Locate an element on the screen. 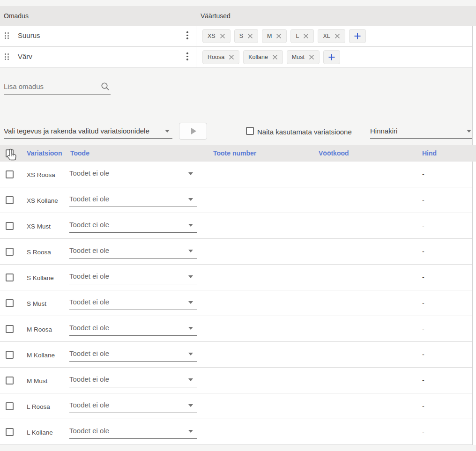 The height and width of the screenshot is (451, 476). variation-row: XS Kollane Toodet ei ole - is located at coordinates (236, 200).